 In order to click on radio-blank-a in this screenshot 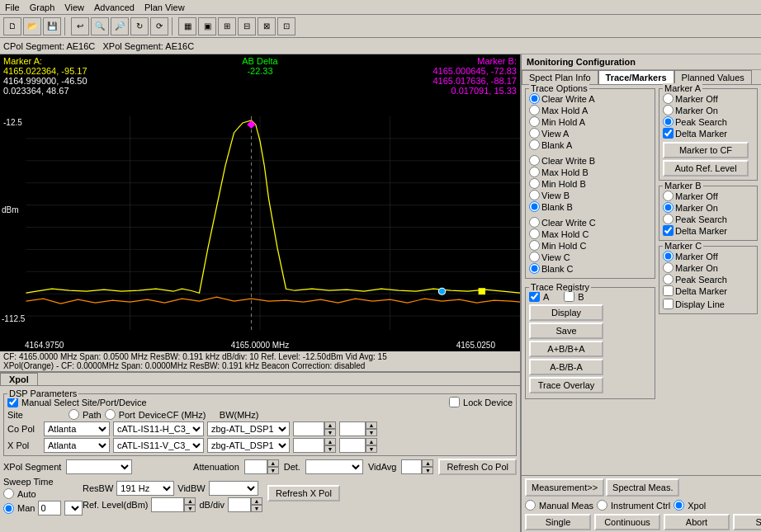, I will do `click(535, 145)`.